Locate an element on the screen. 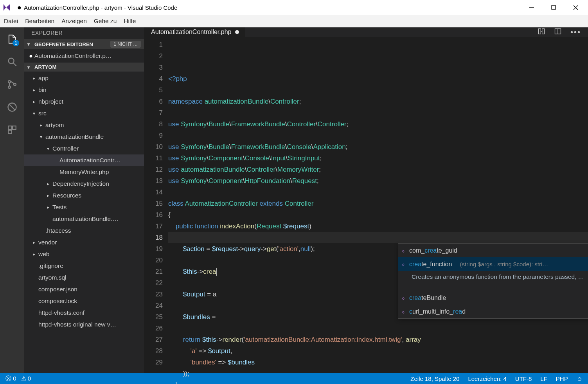 This screenshot has width=588, height=384. activity-debug-icon is located at coordinates (12, 107).